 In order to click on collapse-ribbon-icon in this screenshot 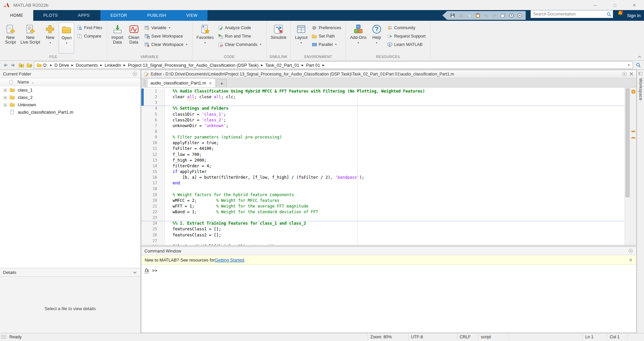, I will do `click(640, 57)`.